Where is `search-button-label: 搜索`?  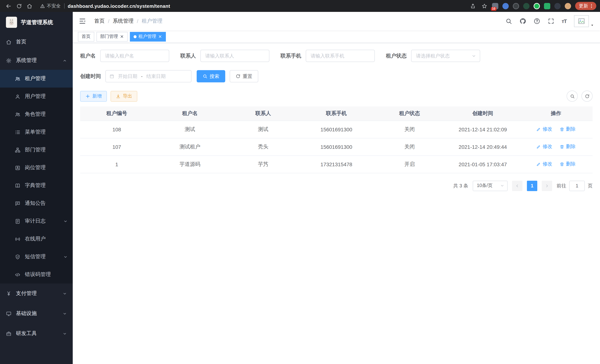
search-button-label: 搜索 is located at coordinates (215, 76).